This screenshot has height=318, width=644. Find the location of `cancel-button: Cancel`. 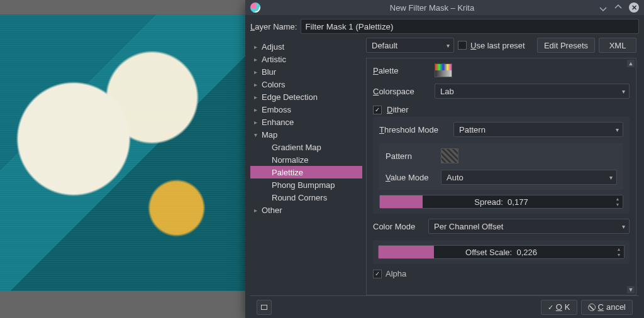

cancel-button: Cancel is located at coordinates (607, 307).